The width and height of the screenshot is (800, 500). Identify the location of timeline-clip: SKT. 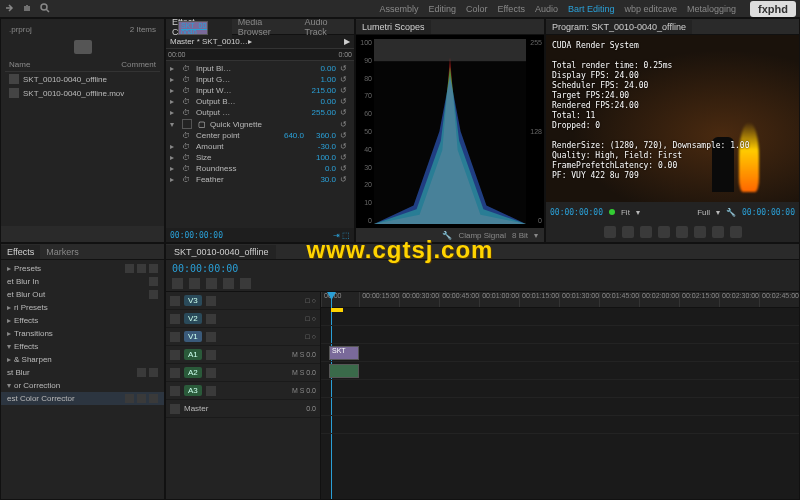
(344, 353).